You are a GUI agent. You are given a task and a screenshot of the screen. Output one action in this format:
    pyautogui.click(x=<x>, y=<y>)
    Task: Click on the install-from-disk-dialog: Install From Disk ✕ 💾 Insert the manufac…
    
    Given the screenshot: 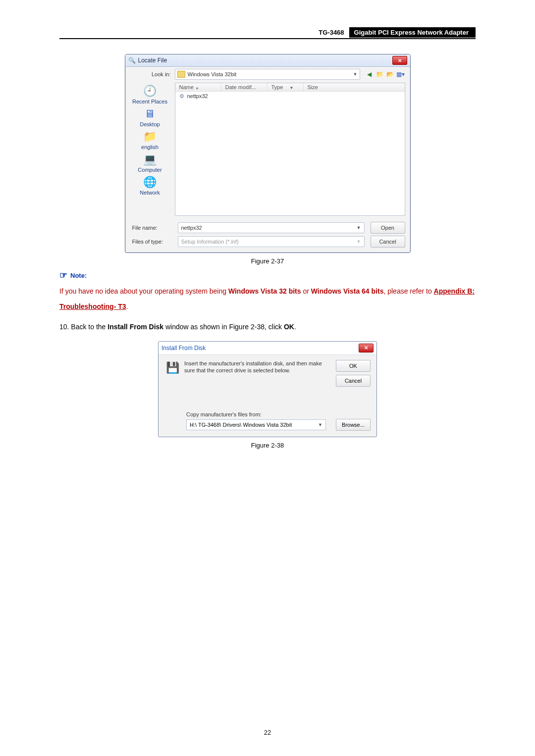 What is the action you would take?
    pyautogui.click(x=268, y=389)
    